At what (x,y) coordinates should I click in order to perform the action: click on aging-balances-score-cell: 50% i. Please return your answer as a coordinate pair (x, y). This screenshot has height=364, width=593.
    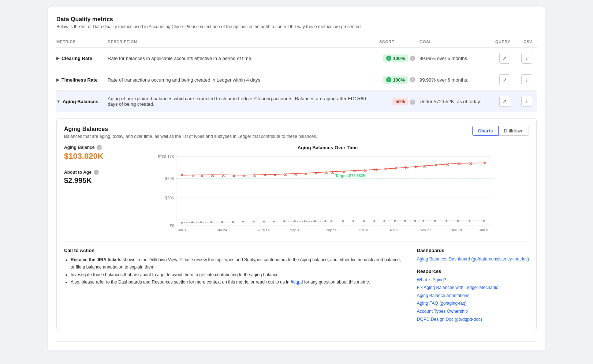
    Looking at the image, I should click on (399, 102).